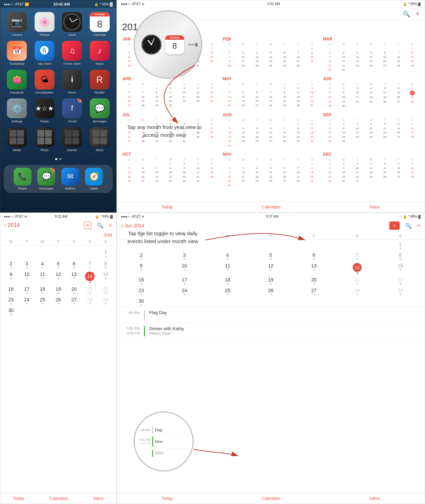  I want to click on june-26: 26, so click(58, 300).